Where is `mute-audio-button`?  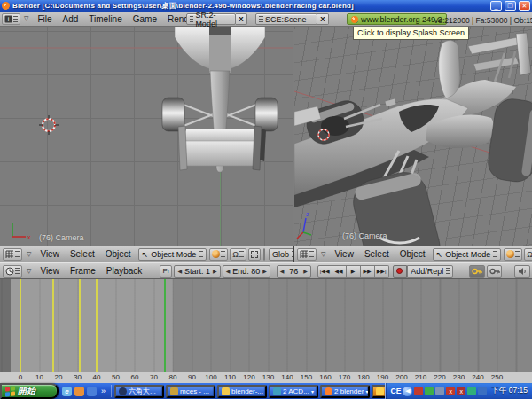
mute-audio-button is located at coordinates (522, 271).